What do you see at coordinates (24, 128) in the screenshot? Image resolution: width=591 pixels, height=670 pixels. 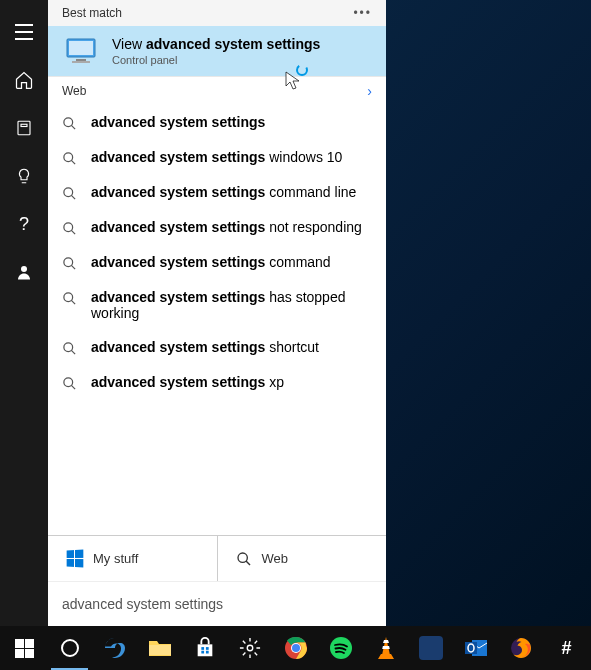 I see `recent-button` at bounding box center [24, 128].